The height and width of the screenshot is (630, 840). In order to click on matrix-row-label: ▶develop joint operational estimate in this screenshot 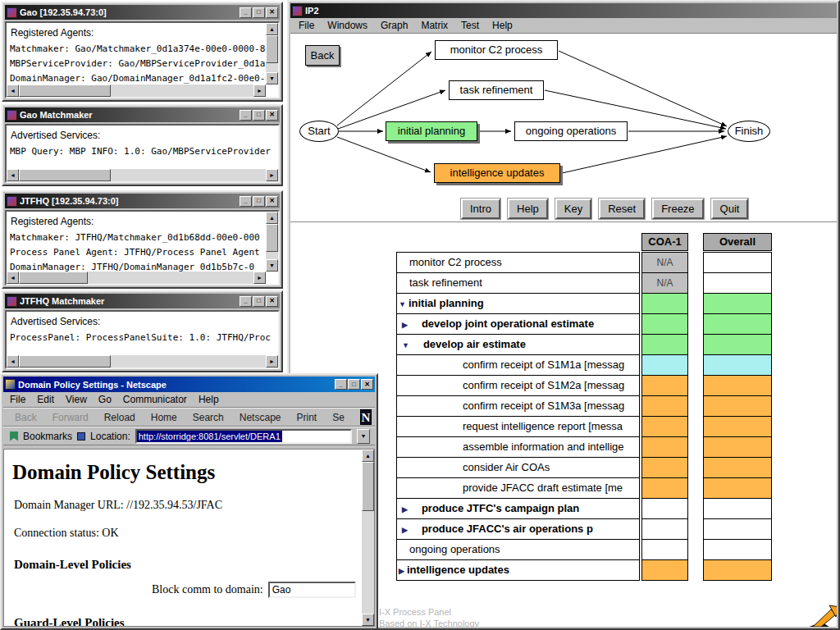, I will do `click(518, 324)`.